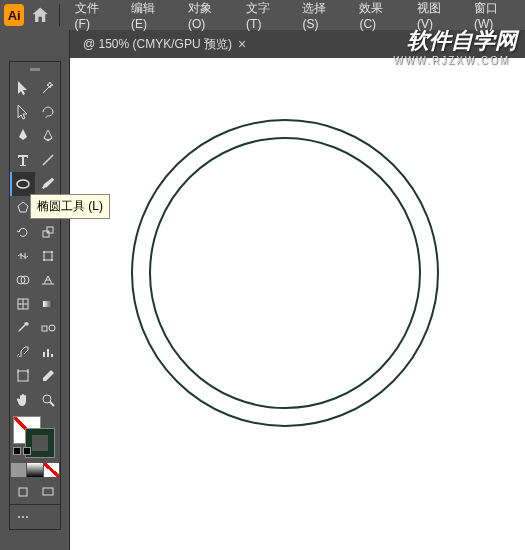  I want to click on pen-tool, so click(22, 136).